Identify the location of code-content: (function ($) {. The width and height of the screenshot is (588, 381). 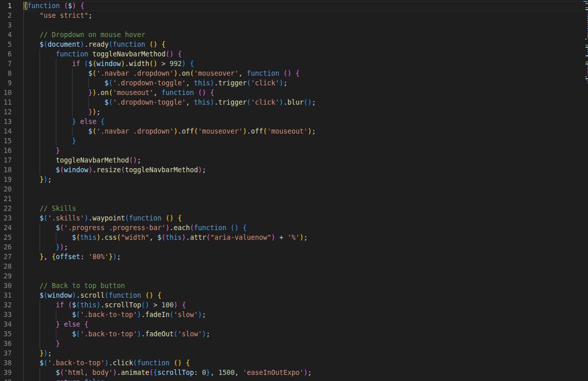
(303, 6).